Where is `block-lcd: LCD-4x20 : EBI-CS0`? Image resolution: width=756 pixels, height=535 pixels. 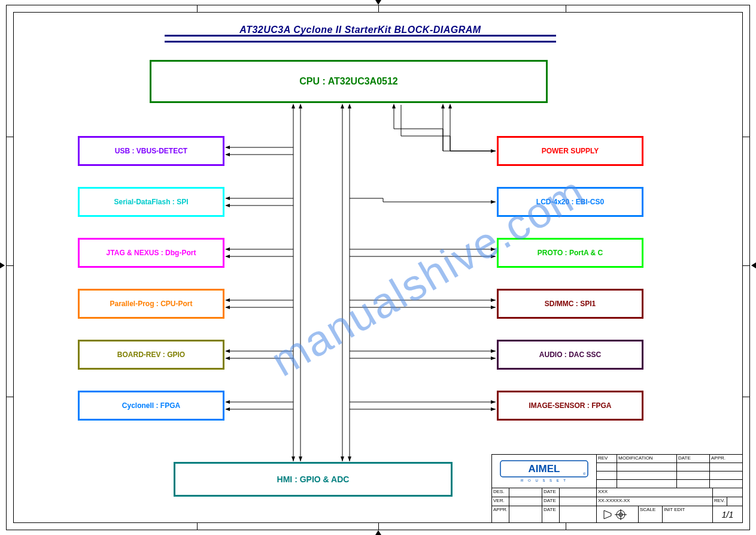
block-lcd: LCD-4x20 : EBI-CS0 is located at coordinates (570, 202).